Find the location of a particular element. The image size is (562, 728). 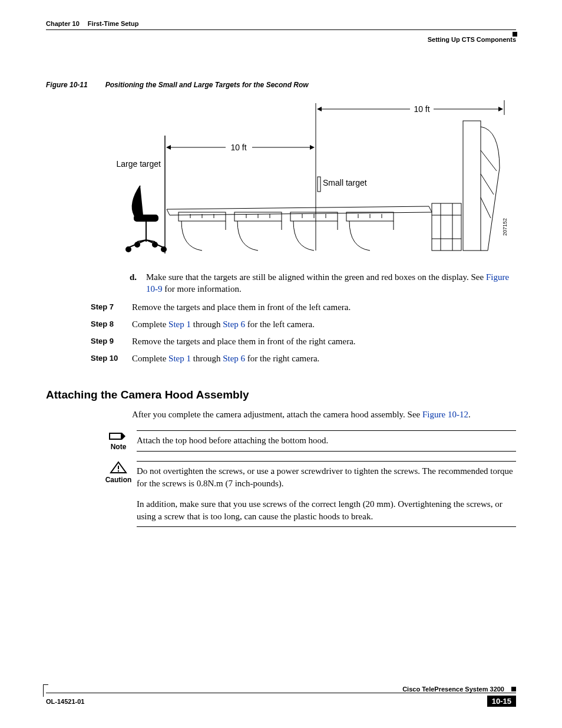

link-figure-10-12: Figure 10-12 is located at coordinates (445, 414).